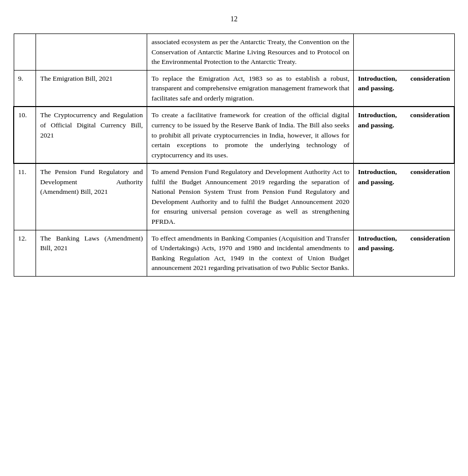  Describe the element at coordinates (25, 197) in the screenshot. I see `row-num-cell: 11.` at that location.